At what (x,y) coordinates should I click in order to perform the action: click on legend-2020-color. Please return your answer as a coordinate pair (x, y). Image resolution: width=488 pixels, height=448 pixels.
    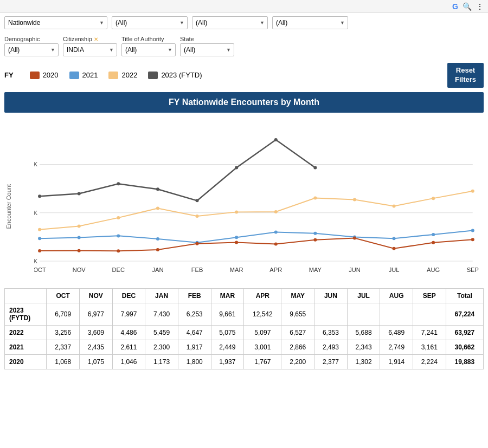
    Looking at the image, I should click on (35, 75).